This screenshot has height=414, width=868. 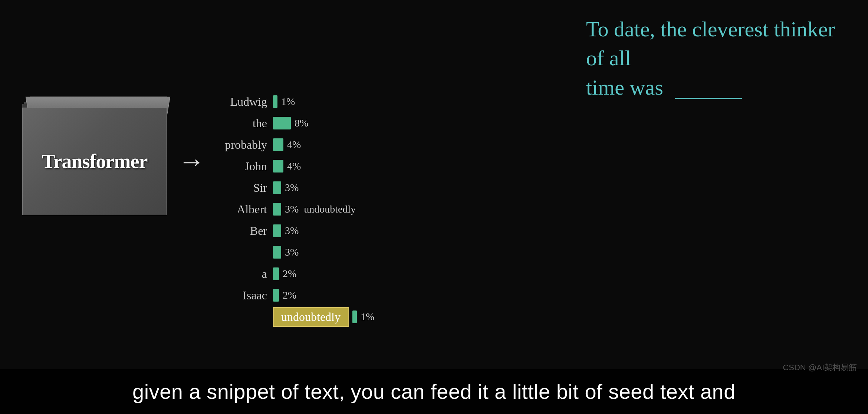 I want to click on bar-sir, so click(x=277, y=188).